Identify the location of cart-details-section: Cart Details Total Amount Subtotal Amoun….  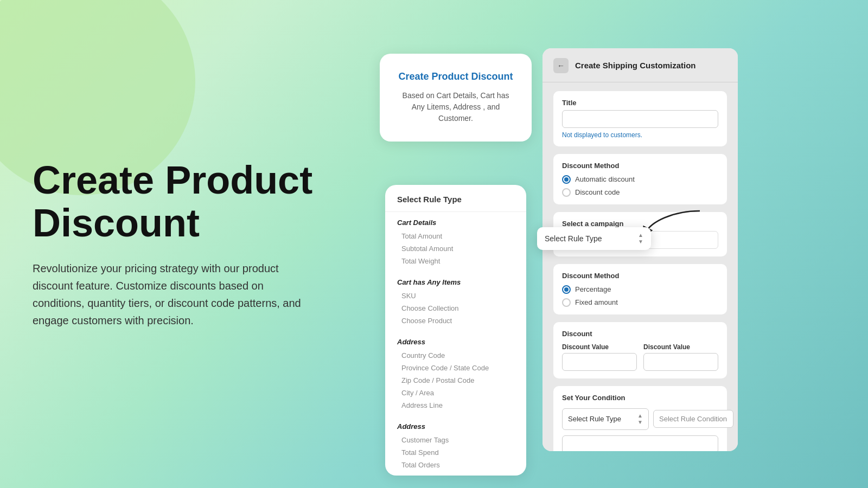
(456, 242).